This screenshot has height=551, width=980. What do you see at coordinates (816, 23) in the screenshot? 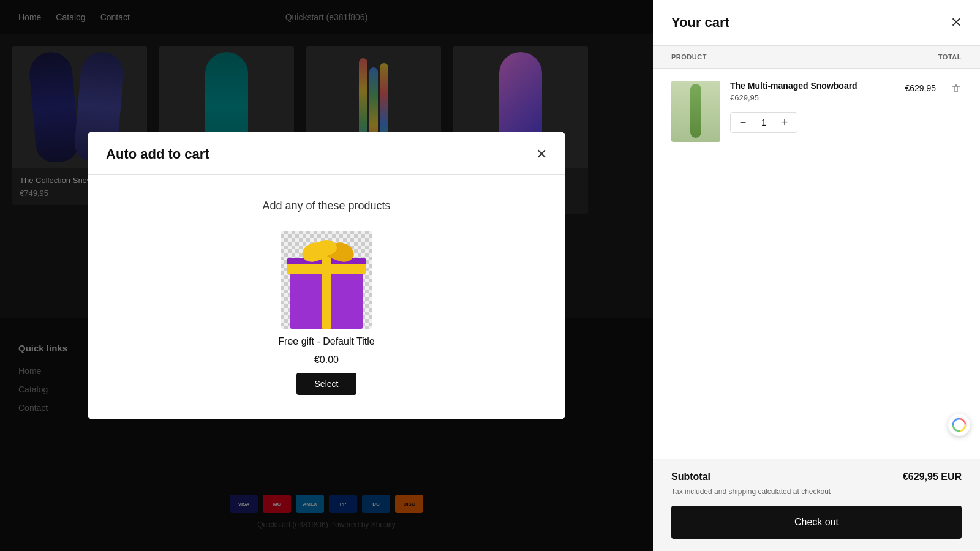
I see `cart-header: Your cart ✕` at bounding box center [816, 23].